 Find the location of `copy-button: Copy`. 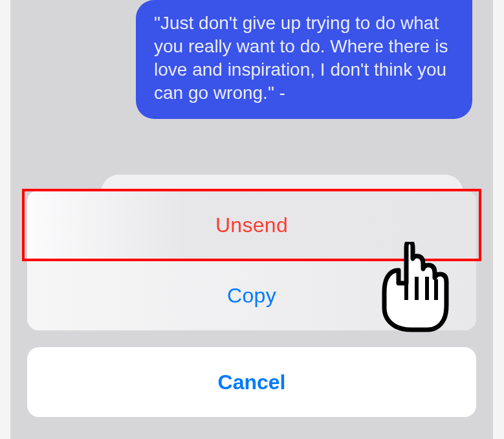

copy-button: Copy is located at coordinates (252, 295).